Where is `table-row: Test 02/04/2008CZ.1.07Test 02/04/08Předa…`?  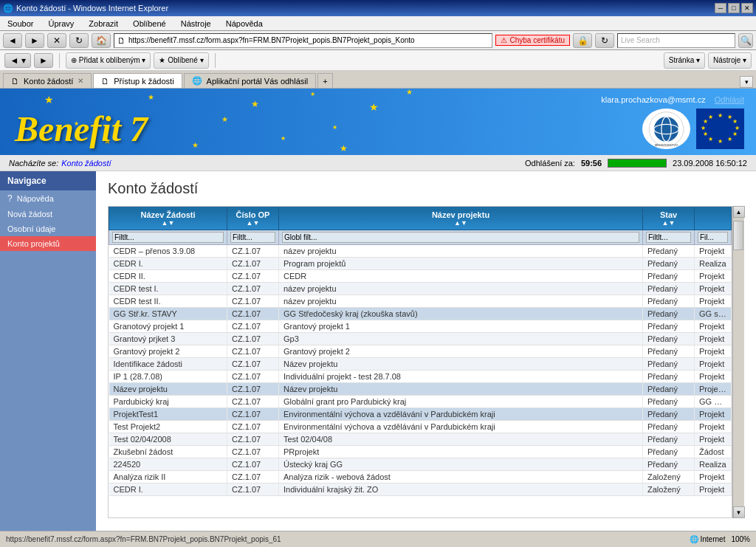 table-row: Test 02/04/2008CZ.1.07Test 02/04/08Předa… is located at coordinates (421, 440).